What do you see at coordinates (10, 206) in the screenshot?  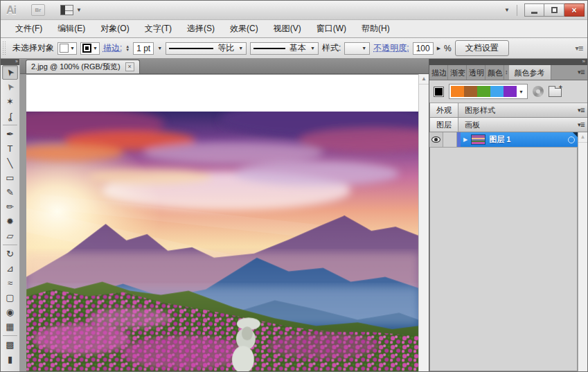 I see `pencil-tool: ✏` at bounding box center [10, 206].